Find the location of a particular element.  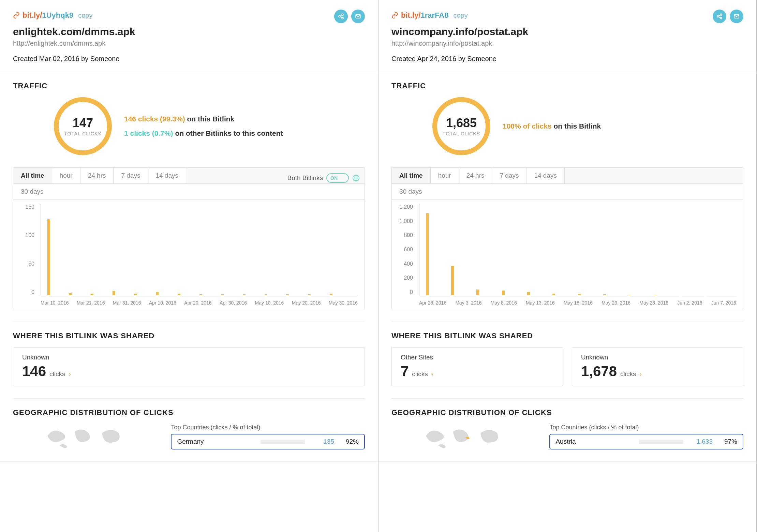

globe-icon is located at coordinates (356, 178).